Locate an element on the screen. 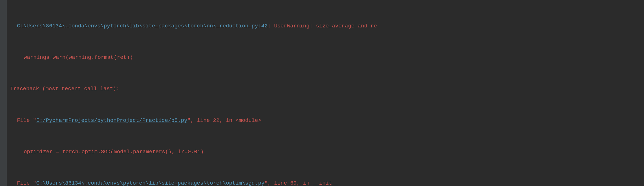 The image size is (644, 186). traceback-frame: File "E:/PycharmProjects/pythonProject/P… is located at coordinates (325, 120).